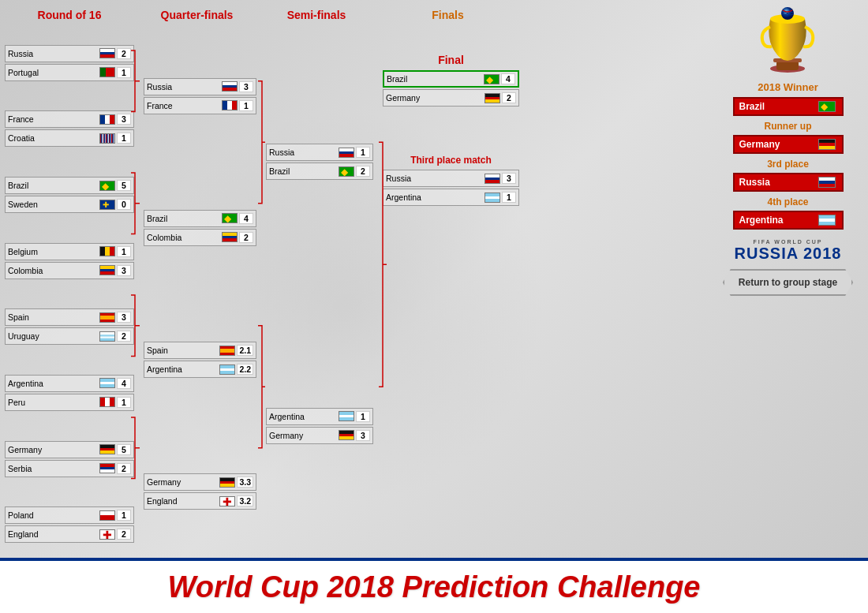 This screenshot has height=613, width=868. What do you see at coordinates (788, 43) in the screenshot?
I see `trophy-area` at bounding box center [788, 43].